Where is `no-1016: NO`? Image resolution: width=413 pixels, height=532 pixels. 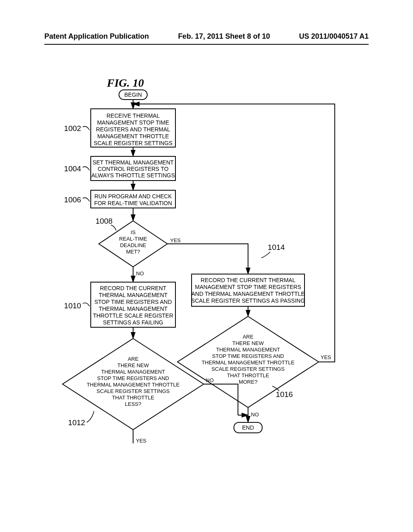
no-1016: NO is located at coordinates (255, 414).